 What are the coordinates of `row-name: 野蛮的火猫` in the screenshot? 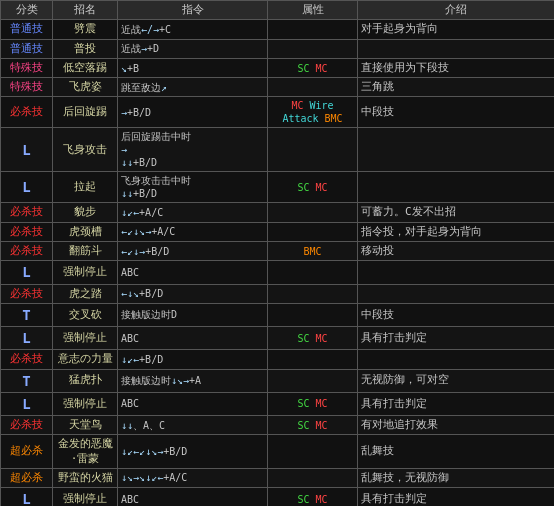 It's located at (86, 478).